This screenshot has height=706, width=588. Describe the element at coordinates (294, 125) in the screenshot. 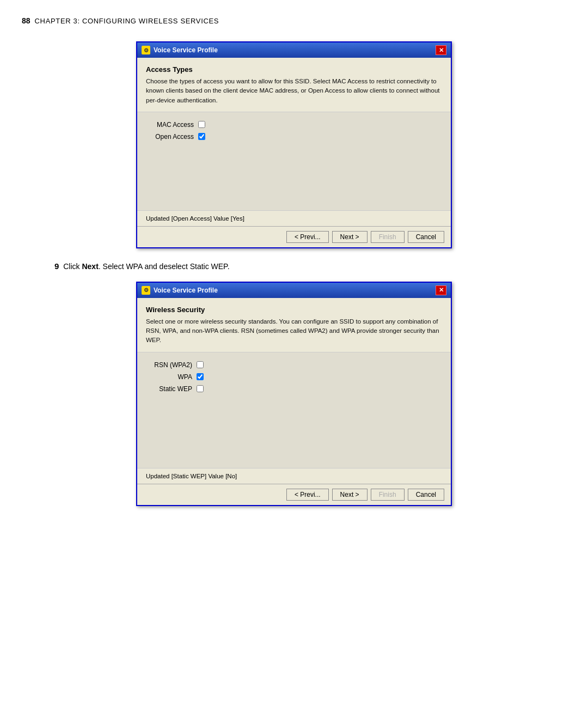

I see `mac-access-row: MAC Access` at that location.